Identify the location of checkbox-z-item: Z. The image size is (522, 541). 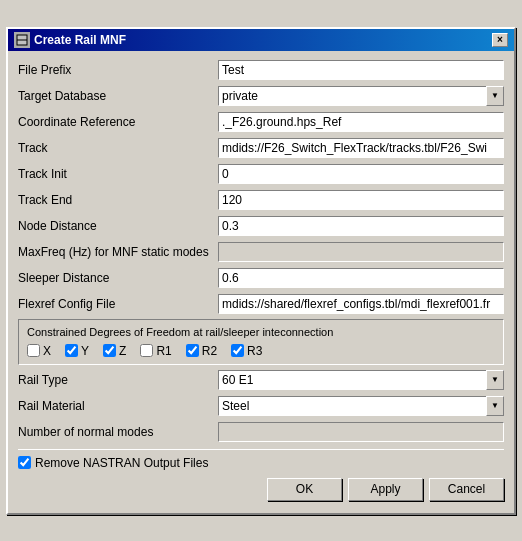
(114, 351).